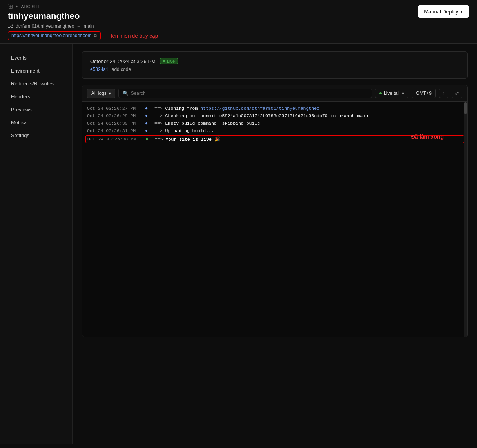 This screenshot has width=477, height=448. Describe the element at coordinates (466, 108) in the screenshot. I see `scrollbar-thumb` at that location.